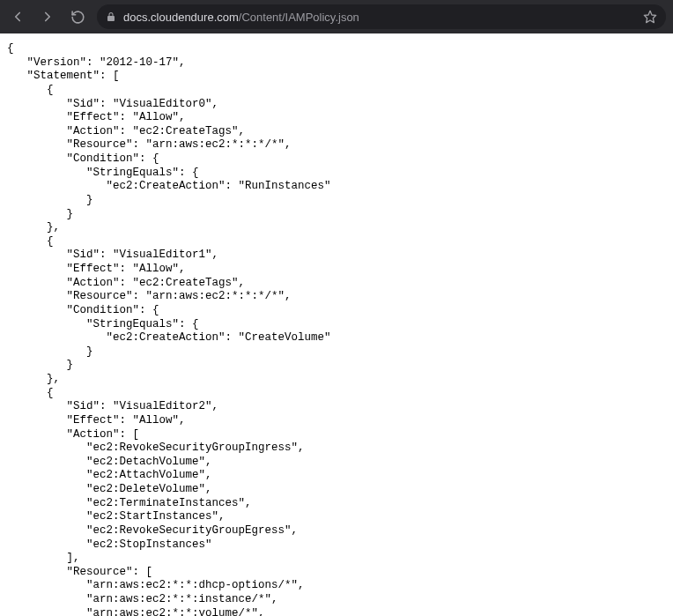 The image size is (673, 616). I want to click on bookmark-star-icon, so click(650, 17).